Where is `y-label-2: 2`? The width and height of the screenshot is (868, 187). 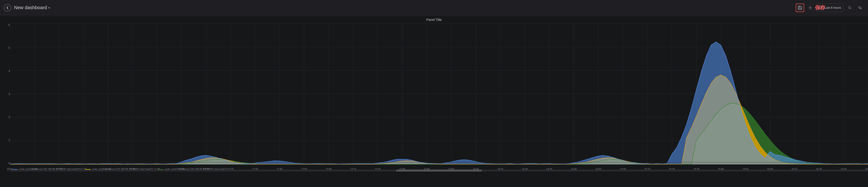
y-label-2: 2 is located at coordinates (5, 117).